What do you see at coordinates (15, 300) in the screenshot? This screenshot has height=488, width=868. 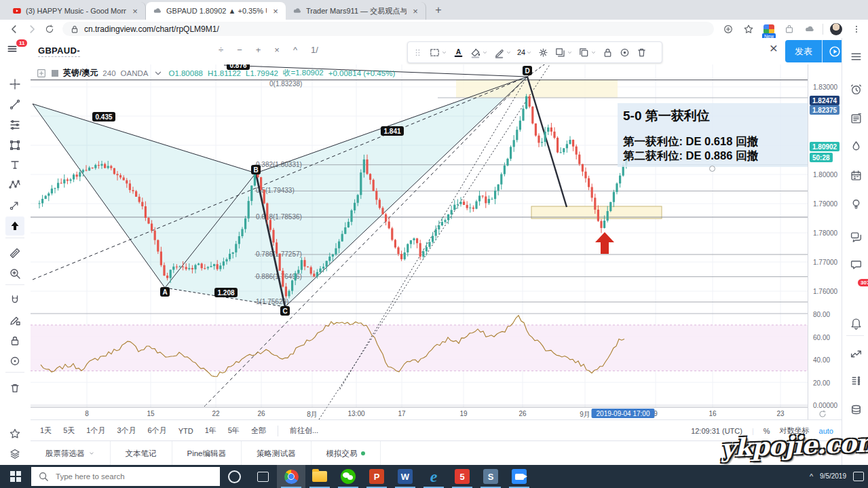 I see `magnet-icon` at bounding box center [15, 300].